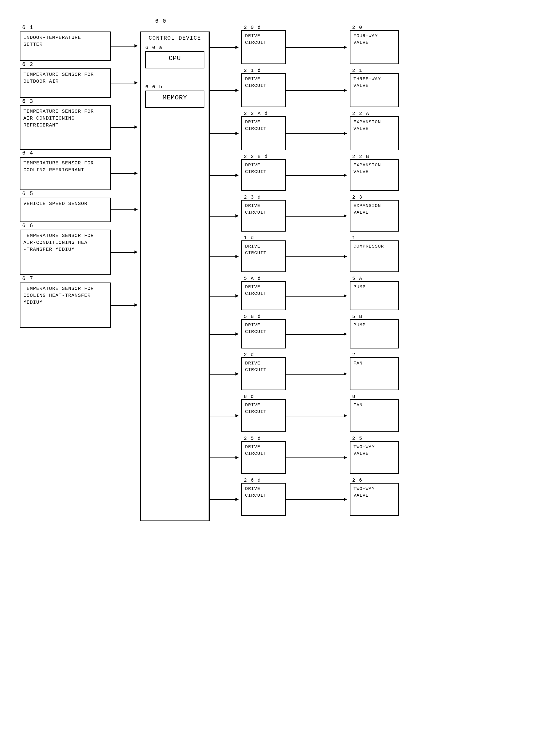  What do you see at coordinates (374, 256) in the screenshot?
I see `output-box-5: COMPRESSOR` at bounding box center [374, 256].